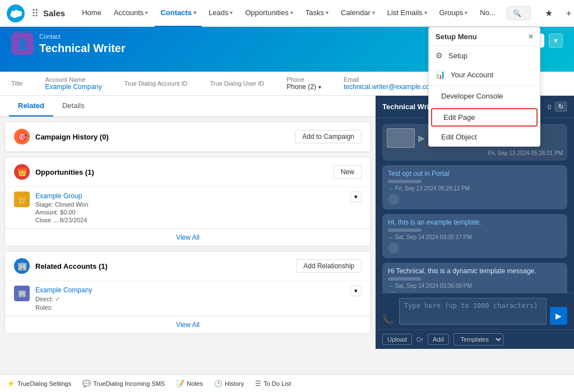  What do you see at coordinates (92, 13) in the screenshot?
I see `nav-home: Home` at bounding box center [92, 13].